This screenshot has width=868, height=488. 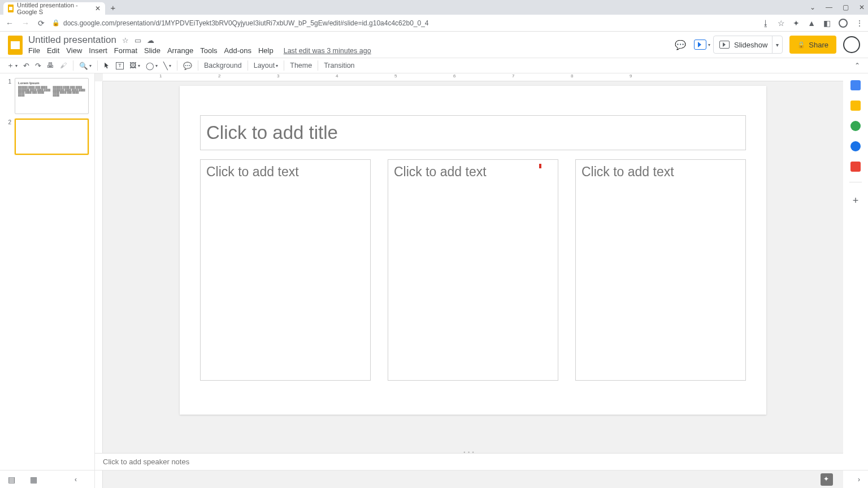 What do you see at coordinates (98, 8) in the screenshot?
I see `close-tab-icon: ✕` at bounding box center [98, 8].